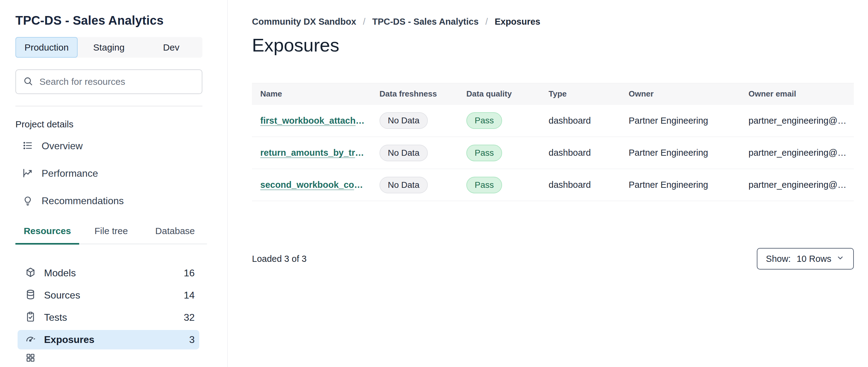 The height and width of the screenshot is (367, 868). I want to click on search-icon, so click(28, 82).